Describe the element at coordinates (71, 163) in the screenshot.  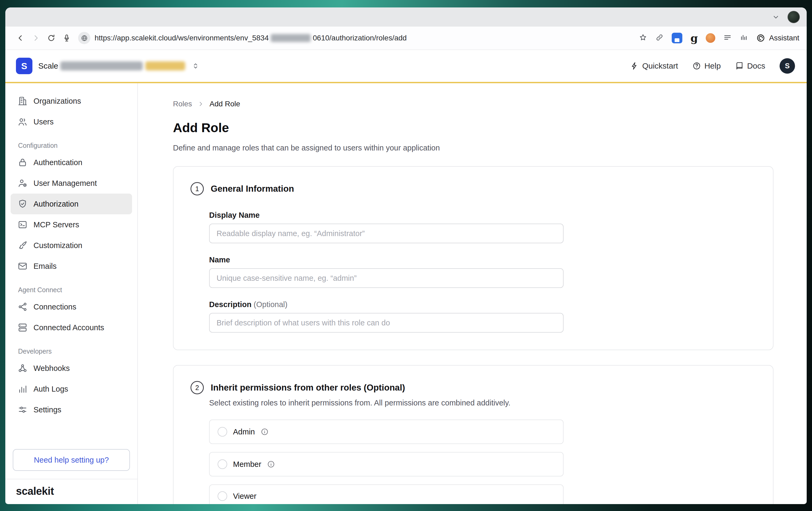
I see `sidebar-item-authentication: Authentication` at that location.